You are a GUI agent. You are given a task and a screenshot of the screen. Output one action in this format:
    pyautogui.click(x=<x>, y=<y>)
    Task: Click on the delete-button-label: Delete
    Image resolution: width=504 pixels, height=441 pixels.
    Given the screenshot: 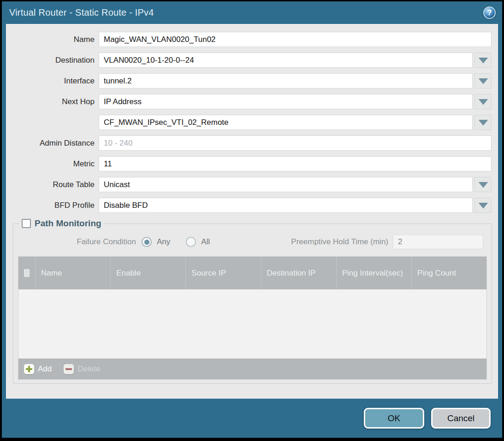 What is the action you would take?
    pyautogui.click(x=89, y=369)
    